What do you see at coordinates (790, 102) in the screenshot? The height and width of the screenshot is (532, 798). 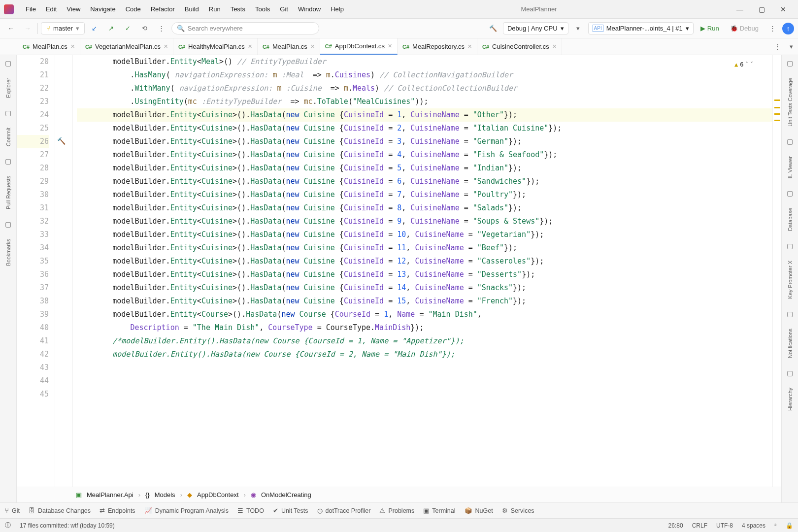 I see `right-rail-unit-tests-coverage: Unit Tests Coverage` at bounding box center [790, 102].